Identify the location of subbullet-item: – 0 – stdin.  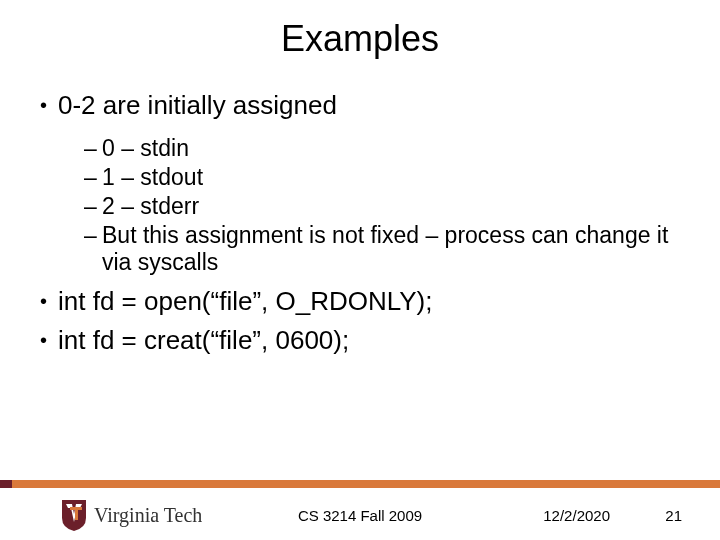
(392, 148).